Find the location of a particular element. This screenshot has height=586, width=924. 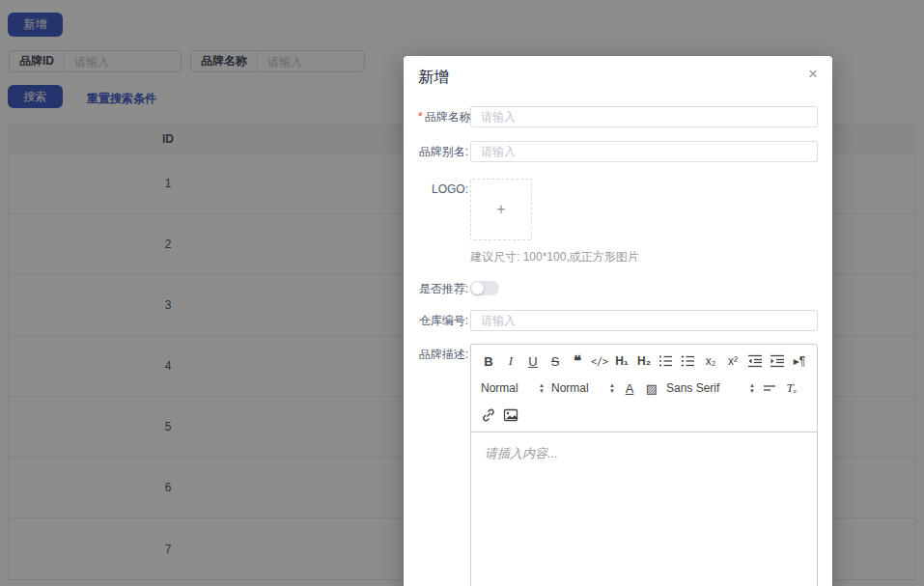

strikethrough-icon: S is located at coordinates (555, 361).